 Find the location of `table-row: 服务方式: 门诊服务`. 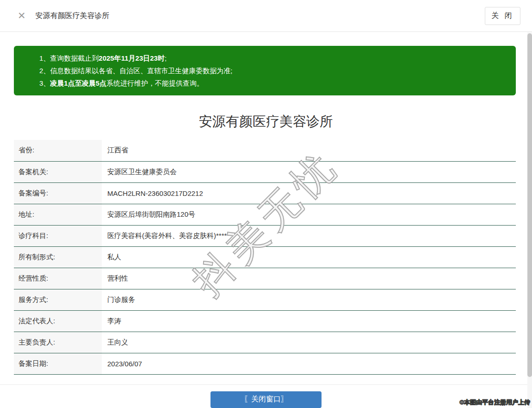

table-row: 服务方式: 门诊服务 is located at coordinates (265, 300).